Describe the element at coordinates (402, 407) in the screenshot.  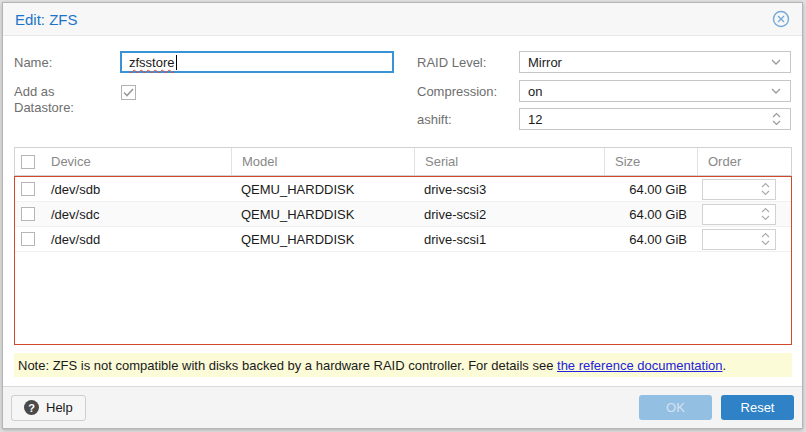
I see `dialog-footer: ? Help OK Reset` at that location.